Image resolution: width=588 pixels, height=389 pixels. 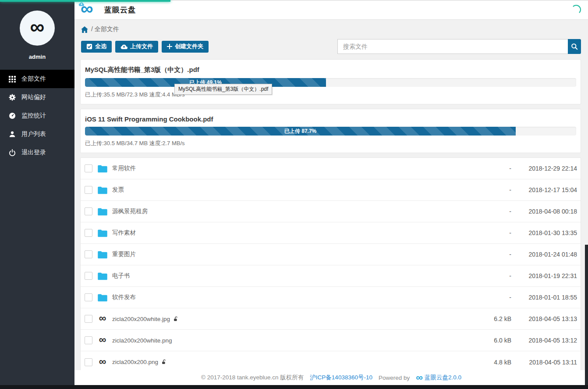 What do you see at coordinates (142, 340) in the screenshot?
I see `file-name: zicla200x200white.png` at bounding box center [142, 340].